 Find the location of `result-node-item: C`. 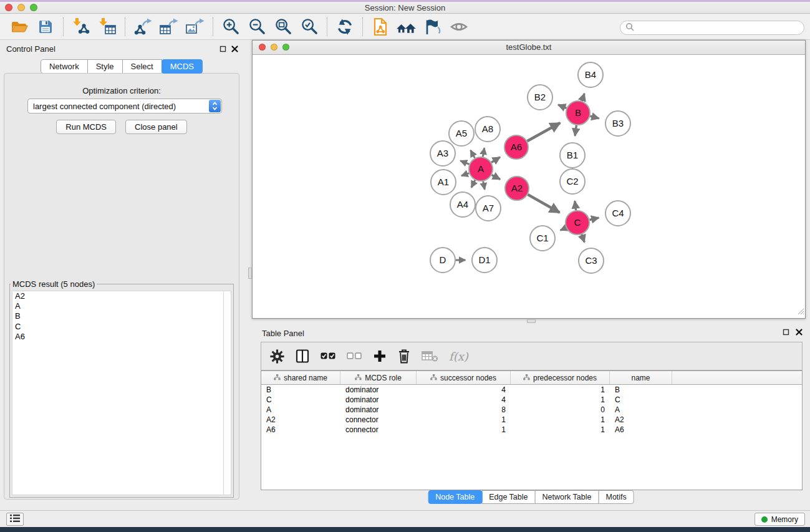

result-node-item: C is located at coordinates (122, 327).